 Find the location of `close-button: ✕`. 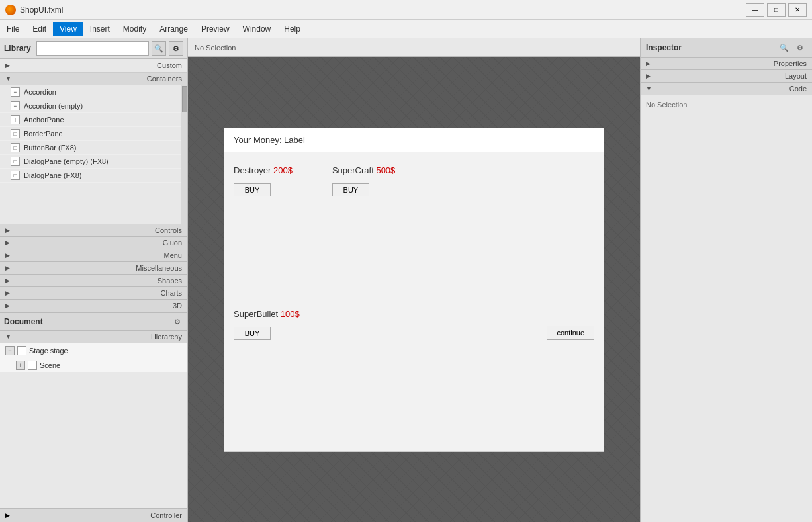

close-button: ✕ is located at coordinates (797, 10).